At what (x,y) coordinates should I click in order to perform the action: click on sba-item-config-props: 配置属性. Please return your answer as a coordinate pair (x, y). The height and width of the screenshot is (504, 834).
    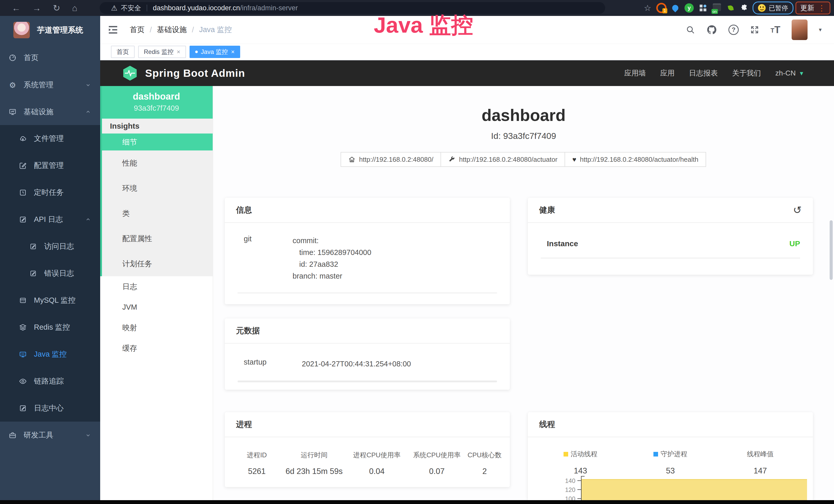
    Looking at the image, I should click on (156, 238).